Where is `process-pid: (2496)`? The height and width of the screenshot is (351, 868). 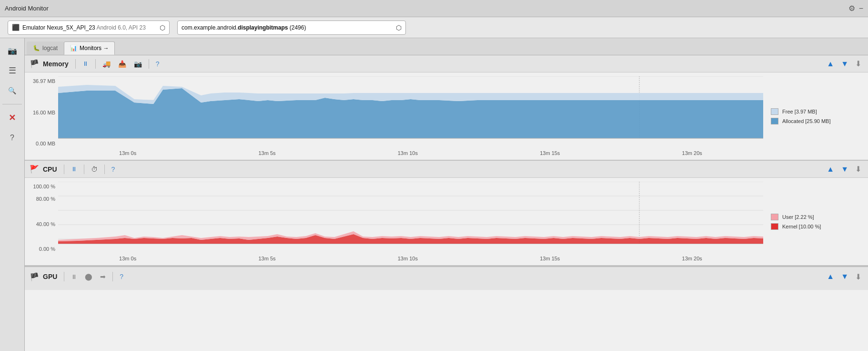
process-pid: (2496) is located at coordinates (297, 28).